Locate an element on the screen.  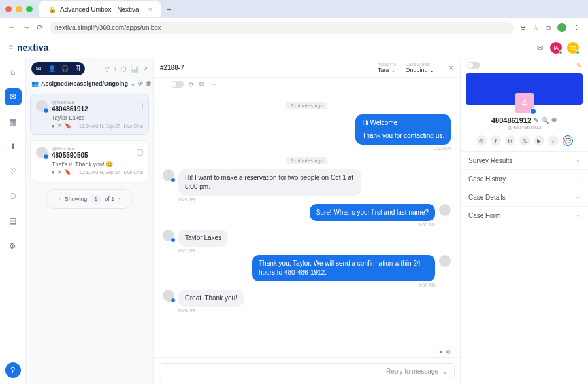
conversation-card: @Nextiva 4804861912 Taylor Lakes ● ⚑ 🔖 1… is located at coordinates (90, 114).